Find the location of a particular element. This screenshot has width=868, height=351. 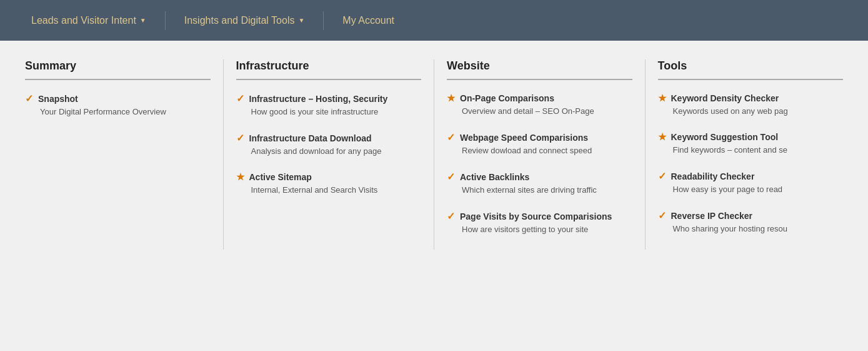

nav-leads: Leads and Visitor Intent ▼ is located at coordinates (89, 20).